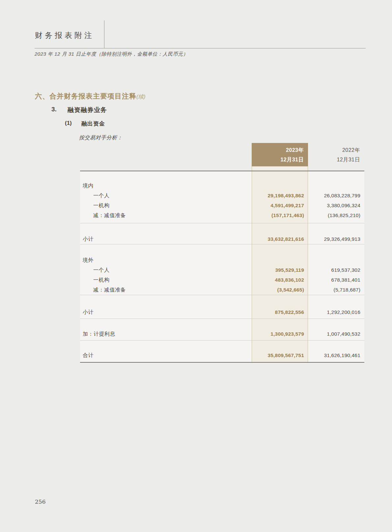 The height and width of the screenshot is (532, 392). What do you see at coordinates (336, 155) in the screenshot?
I see `column-header-2022: 2022年 12月31日` at bounding box center [336, 155].